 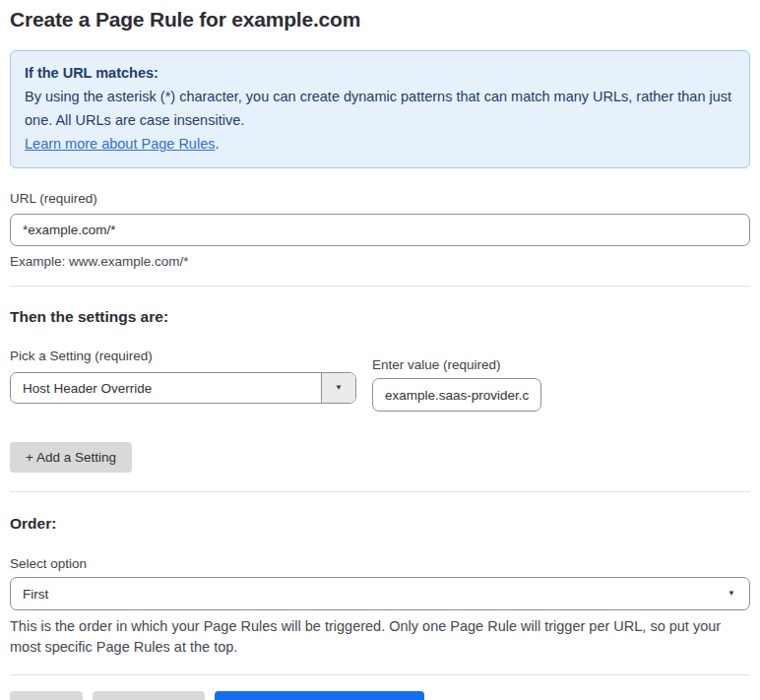 I want to click on setting-value-label: Enter value (required), so click(x=457, y=364).